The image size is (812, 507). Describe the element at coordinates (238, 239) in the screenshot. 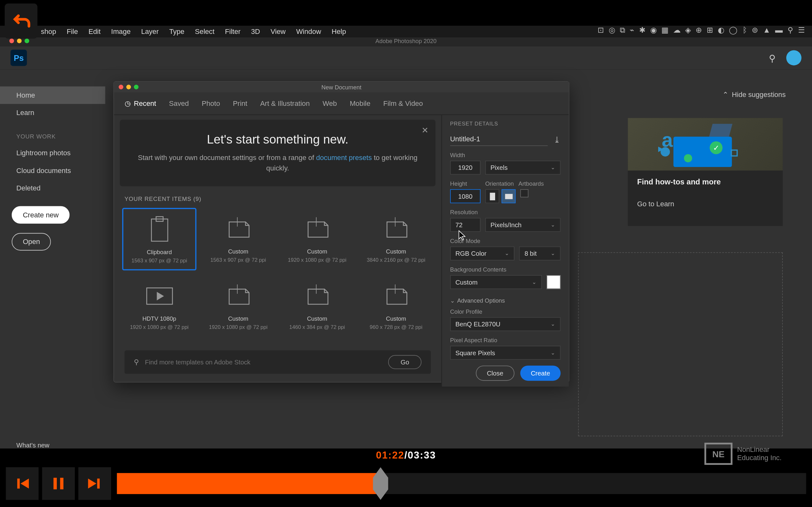

I see `preset-item: Custom1563 x 907 px @ 72 ppi` at that location.